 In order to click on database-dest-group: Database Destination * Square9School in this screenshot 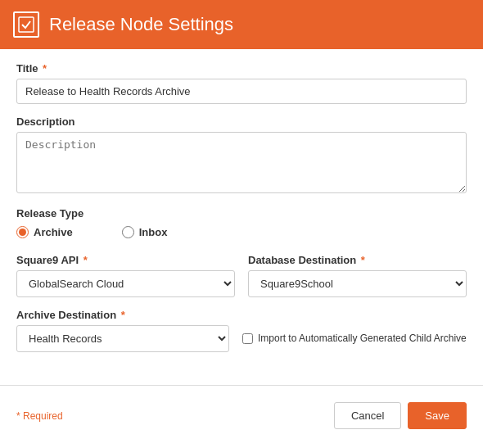, I will do `click(357, 275)`.